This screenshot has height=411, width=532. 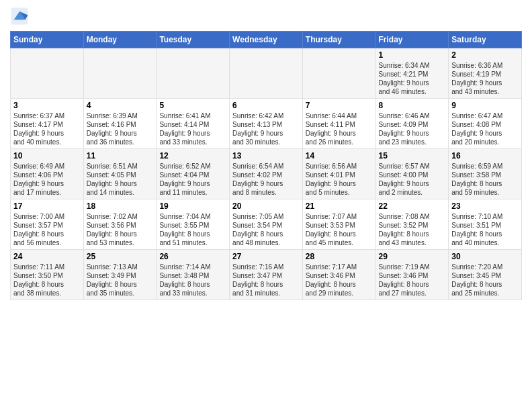 I want to click on calendar-week-row: 1Sunrise: 6:34 AM Sunset: 4:21 PM Daylig…, so click(x=266, y=74).